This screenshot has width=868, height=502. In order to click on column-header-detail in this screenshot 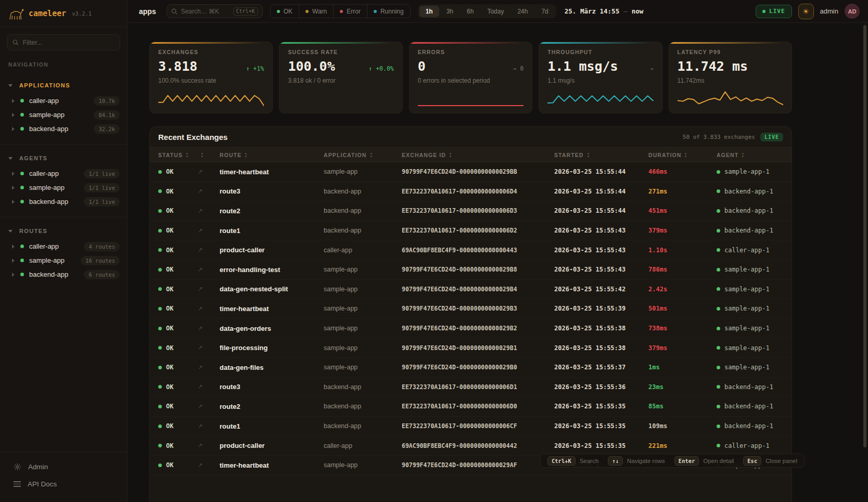, I will do `click(209, 155)`.